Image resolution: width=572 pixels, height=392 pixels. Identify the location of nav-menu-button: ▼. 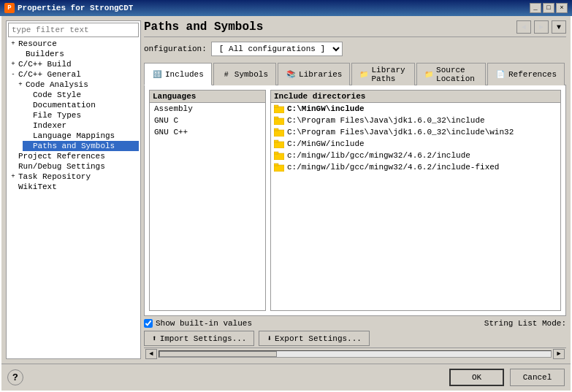
(559, 27).